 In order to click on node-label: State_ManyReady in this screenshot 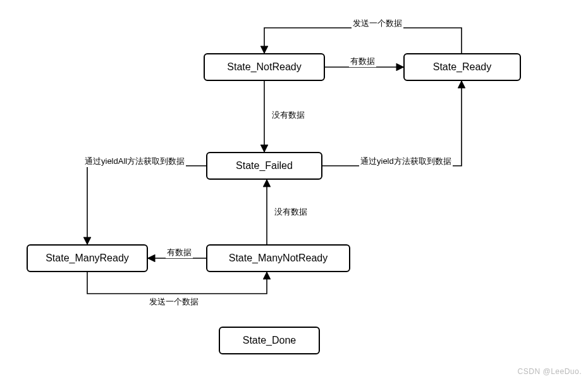, I will do `click(87, 258)`.